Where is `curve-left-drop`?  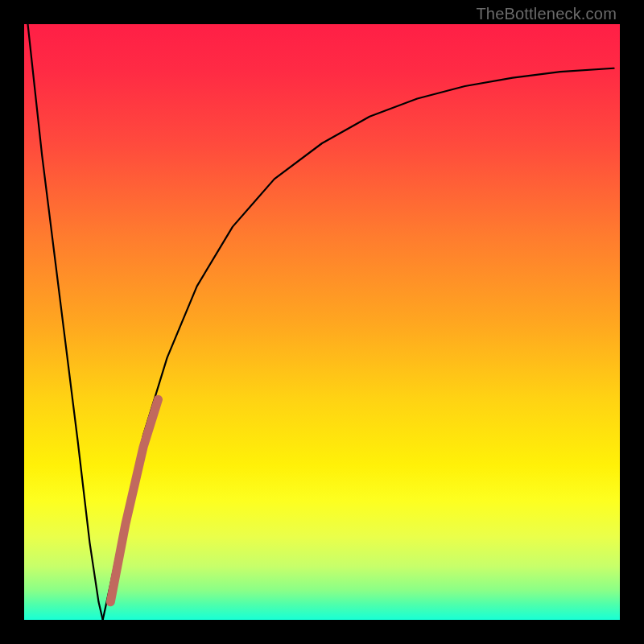
curve-left-drop is located at coordinates (65, 322).